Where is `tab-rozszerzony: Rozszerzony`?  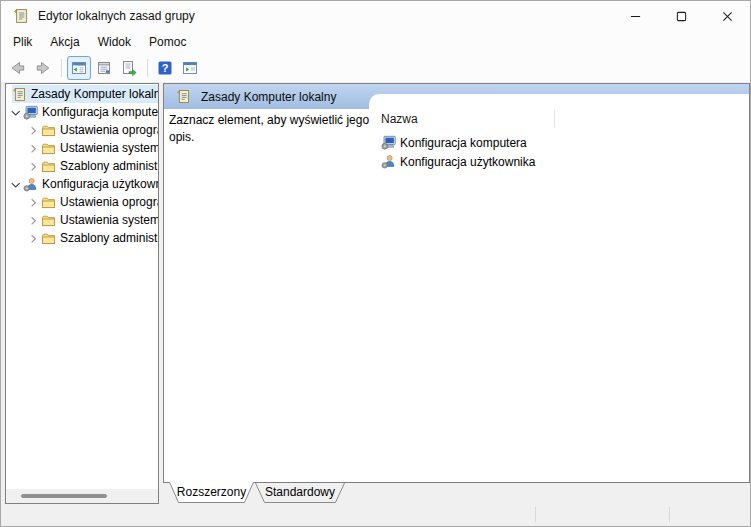
tab-rozszerzony: Rozszerzony is located at coordinates (212, 493).